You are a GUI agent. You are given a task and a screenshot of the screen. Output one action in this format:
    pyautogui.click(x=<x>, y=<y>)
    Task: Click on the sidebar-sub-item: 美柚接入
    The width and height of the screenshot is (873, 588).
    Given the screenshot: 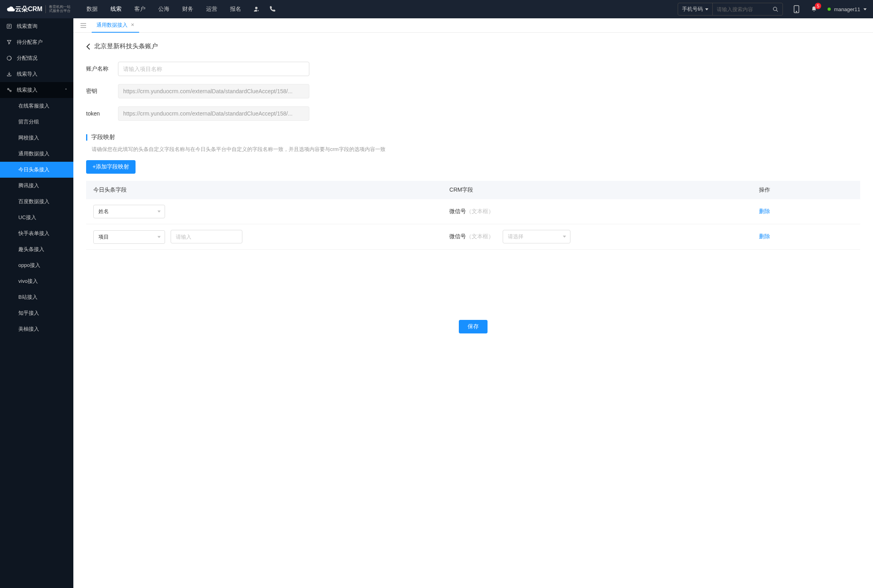 What is the action you would take?
    pyautogui.click(x=37, y=329)
    